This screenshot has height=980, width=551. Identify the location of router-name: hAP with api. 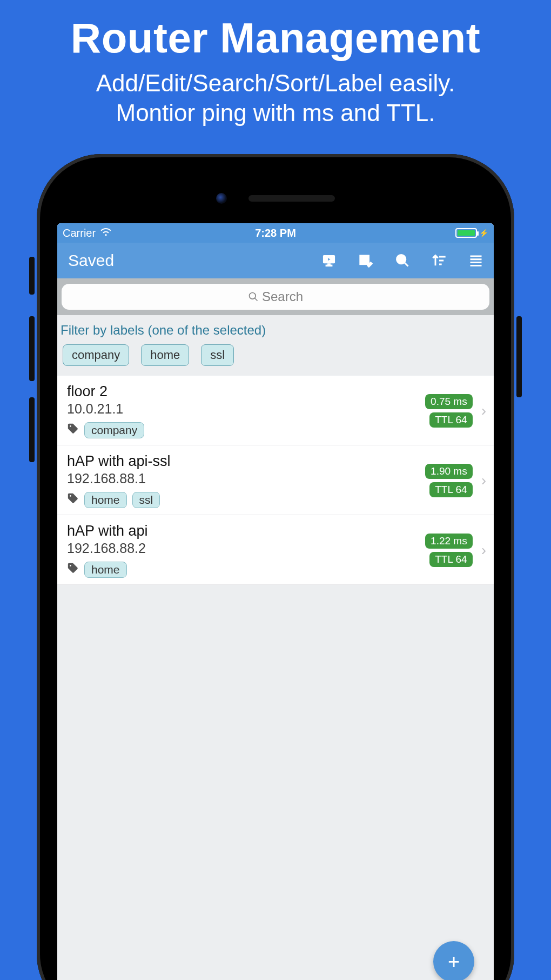
(243, 531).